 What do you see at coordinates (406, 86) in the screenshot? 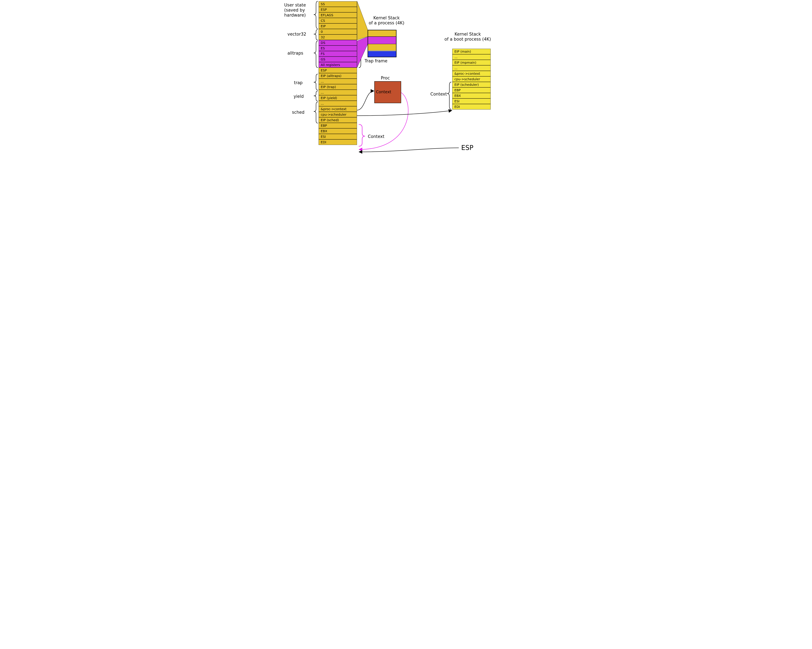
I see `diagram-canvas: User state (saved by hardware) vector32 …` at bounding box center [406, 86].